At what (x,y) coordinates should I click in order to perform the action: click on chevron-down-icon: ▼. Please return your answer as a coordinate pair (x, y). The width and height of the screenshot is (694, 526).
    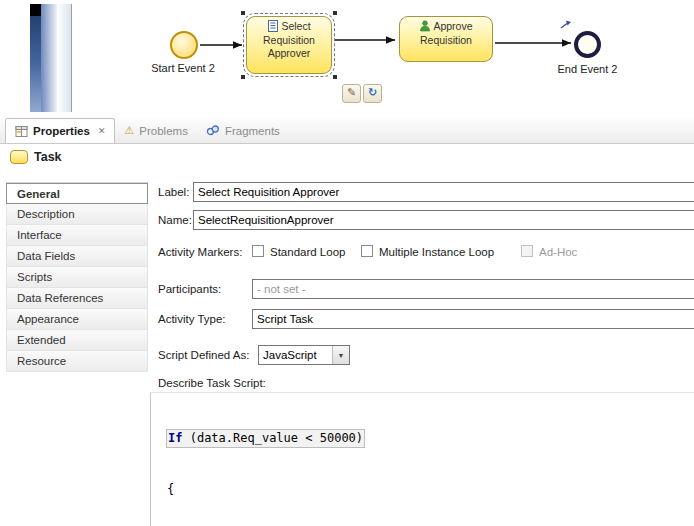
    Looking at the image, I should click on (340, 355).